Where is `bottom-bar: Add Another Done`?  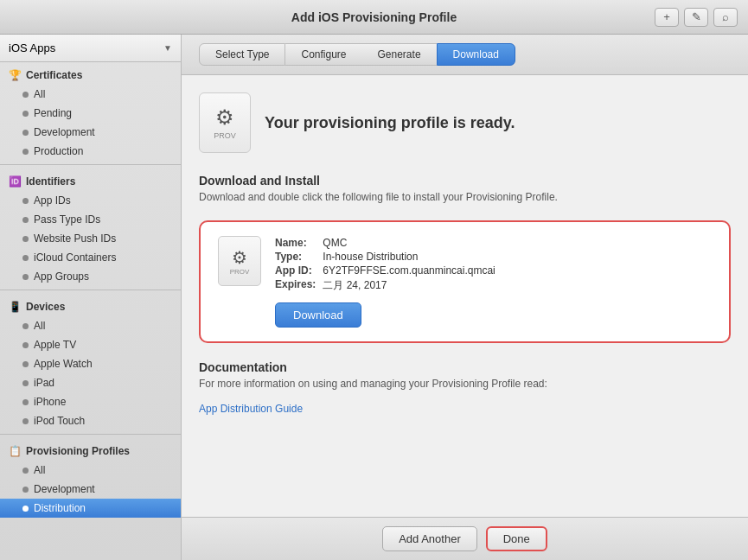
bottom-bar: Add Another Done is located at coordinates (465, 538).